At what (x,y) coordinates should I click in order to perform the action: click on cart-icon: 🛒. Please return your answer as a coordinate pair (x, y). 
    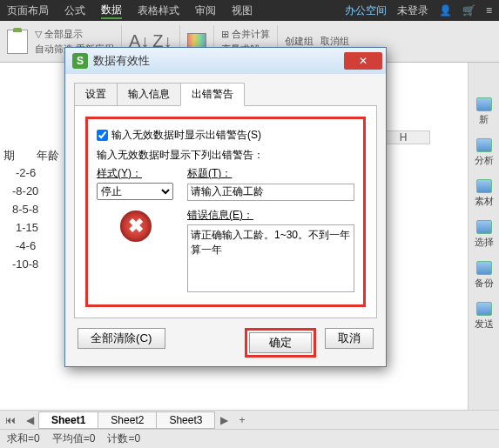
    Looking at the image, I should click on (469, 10).